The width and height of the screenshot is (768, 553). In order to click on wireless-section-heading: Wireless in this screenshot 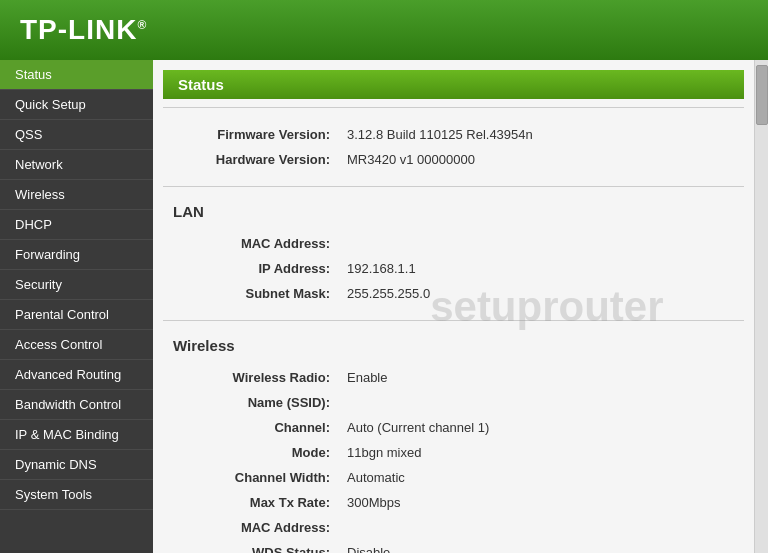, I will do `click(454, 344)`.